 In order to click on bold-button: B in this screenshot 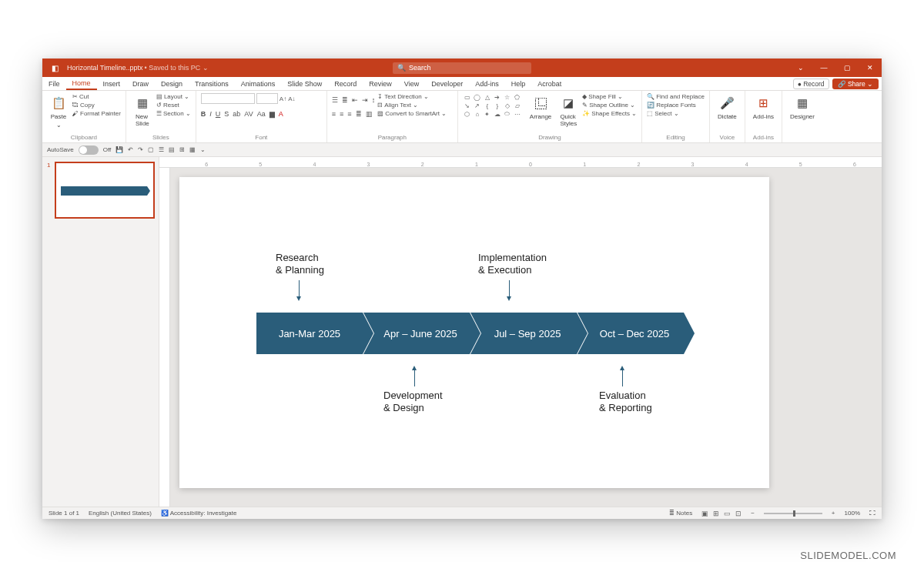, I will do `click(203, 114)`.